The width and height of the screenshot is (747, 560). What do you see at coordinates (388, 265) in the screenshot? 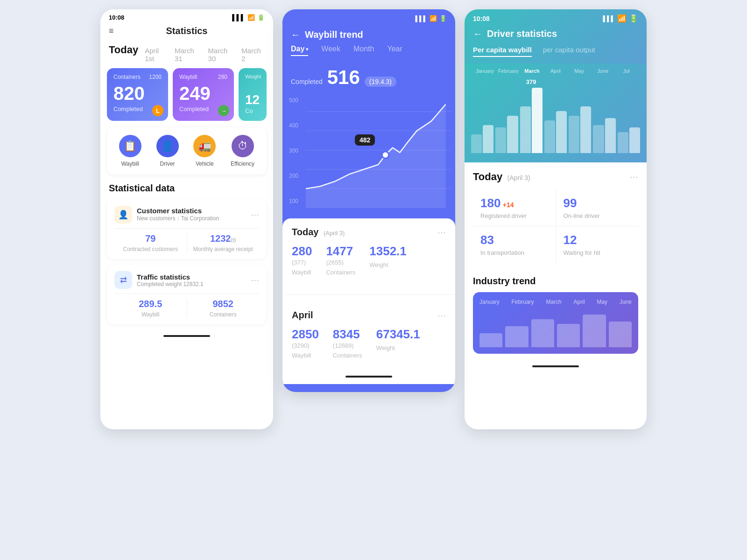
I see `today-weight-label: Weight` at bounding box center [388, 265].